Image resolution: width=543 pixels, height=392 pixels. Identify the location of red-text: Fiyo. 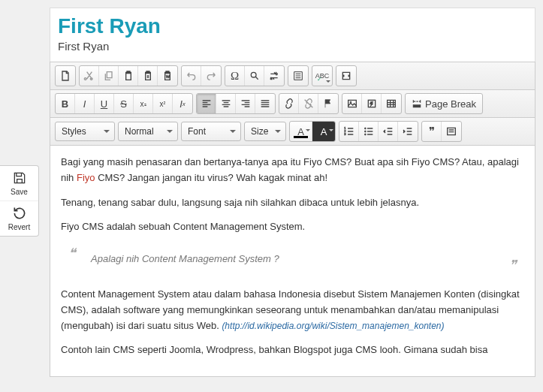
(86, 177).